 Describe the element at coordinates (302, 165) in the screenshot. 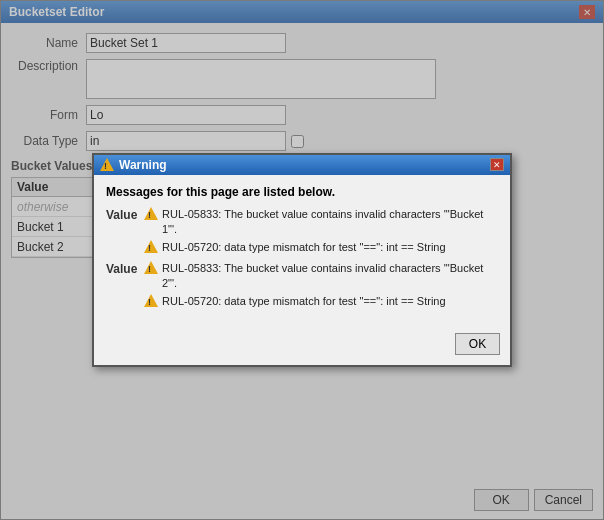

I see `warning-title-bar: Warning ✕` at that location.